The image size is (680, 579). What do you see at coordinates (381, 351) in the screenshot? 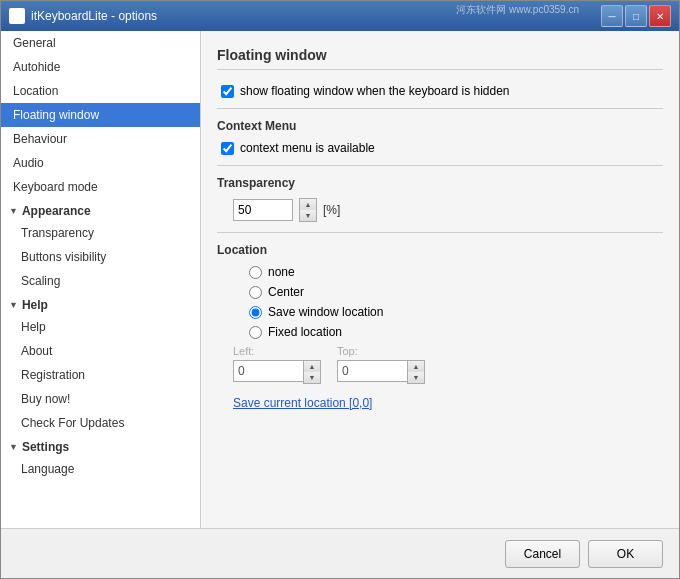
I see `top-coord-label: Top:` at bounding box center [381, 351].